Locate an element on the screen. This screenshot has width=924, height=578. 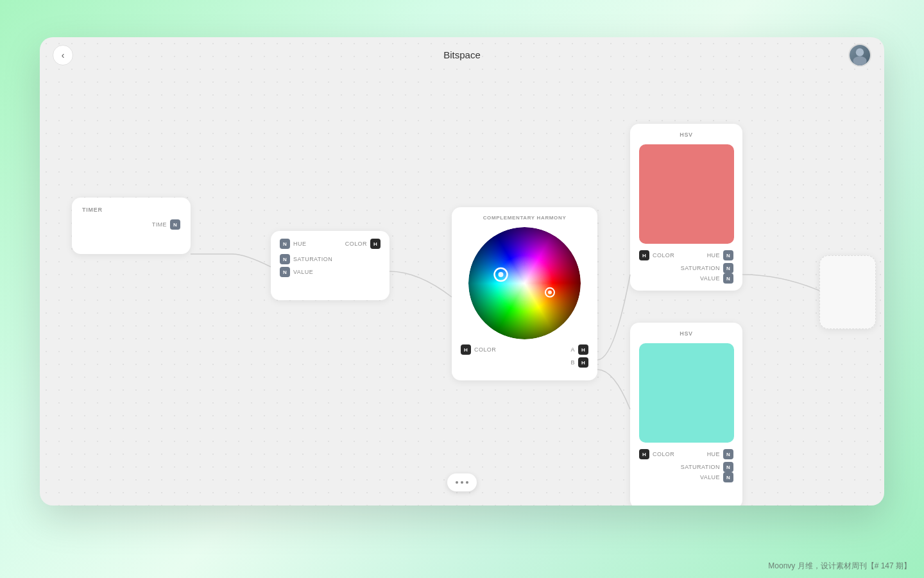
harmony-b-badge: H is located at coordinates (583, 362).